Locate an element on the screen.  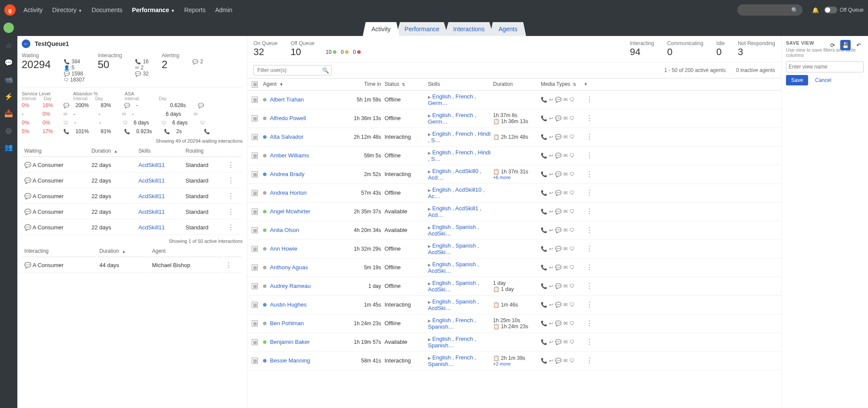
agent-row: ⊞ Anthony Aguas 5m 19s Offline ▶English … is located at coordinates (514, 268).